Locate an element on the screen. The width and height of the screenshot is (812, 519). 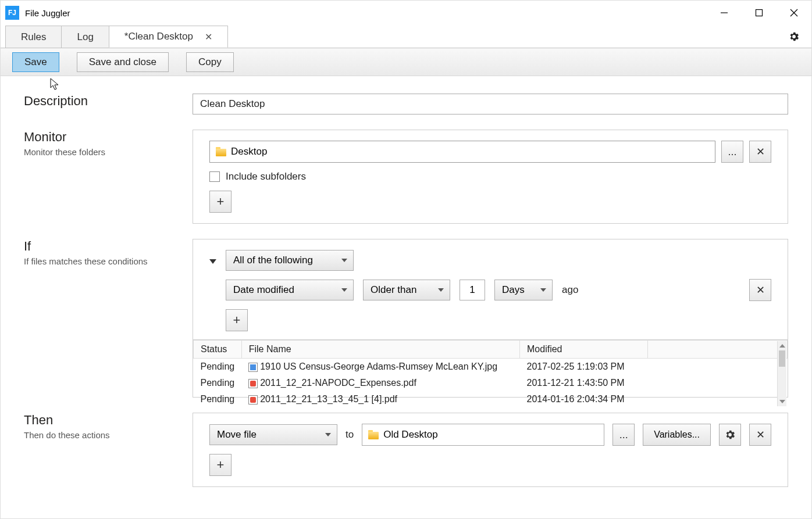
then-panel: Move file to Old Desktop ... Variables..… is located at coordinates (490, 450).